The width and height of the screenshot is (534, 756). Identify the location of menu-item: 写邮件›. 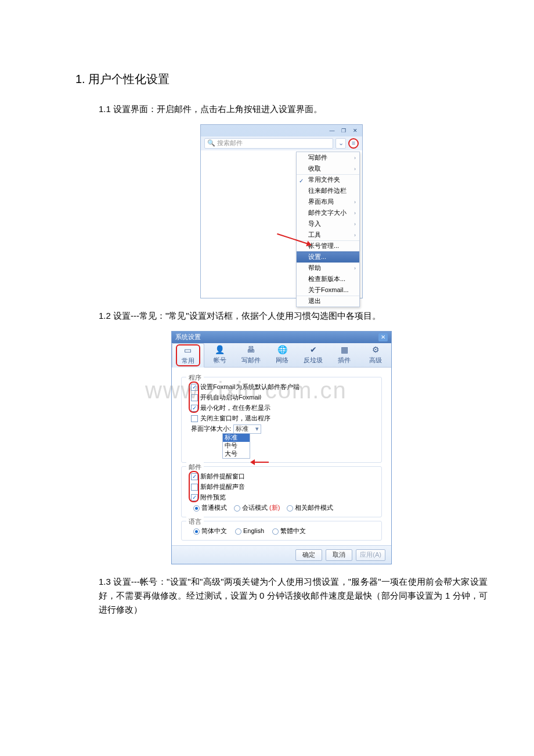
(328, 158).